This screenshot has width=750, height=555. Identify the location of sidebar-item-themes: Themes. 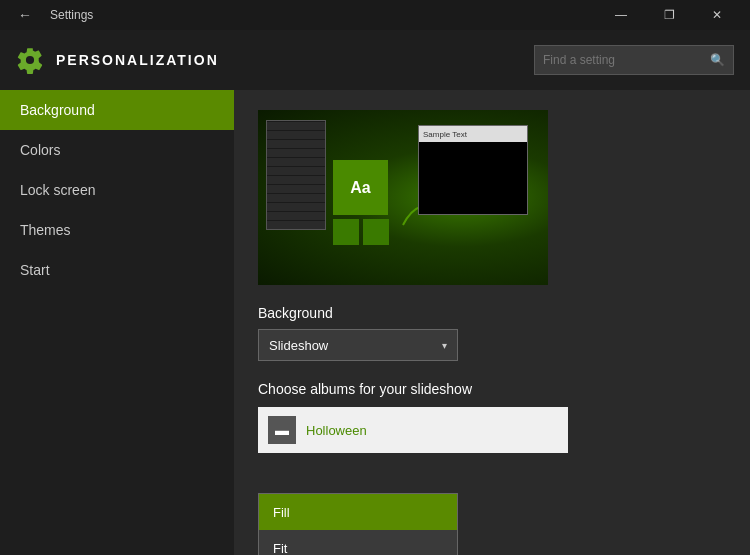
(117, 230).